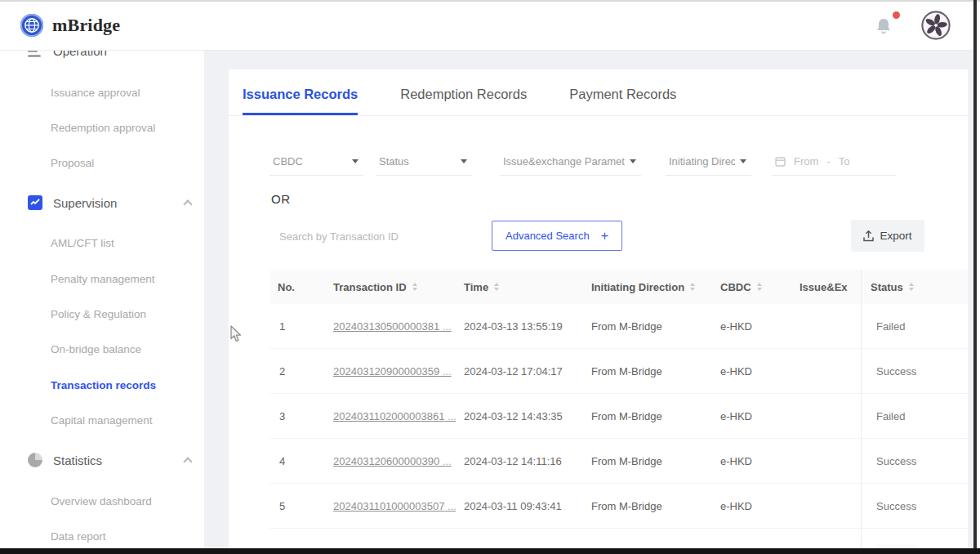 The width and height of the screenshot is (980, 554). I want to click on row-number: 1, so click(297, 327).